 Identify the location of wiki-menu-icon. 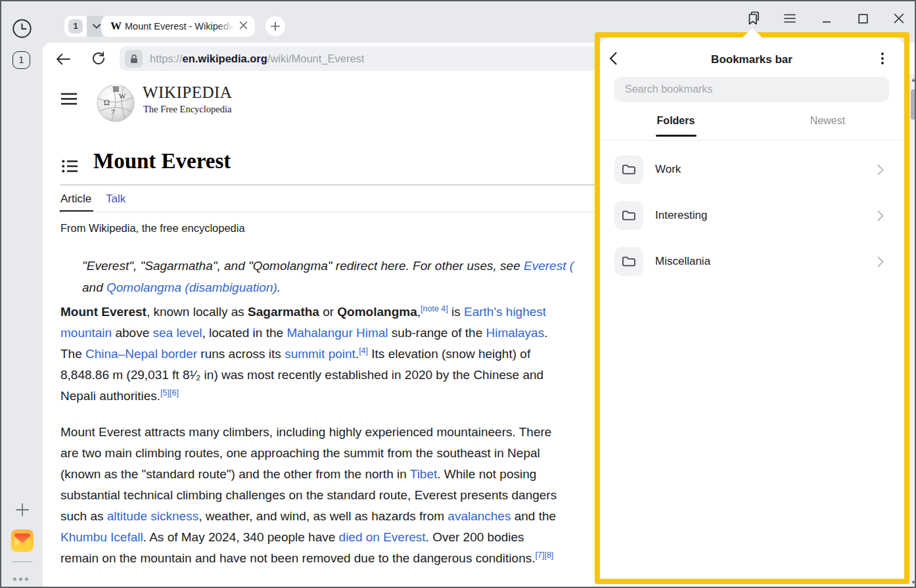
(69, 100).